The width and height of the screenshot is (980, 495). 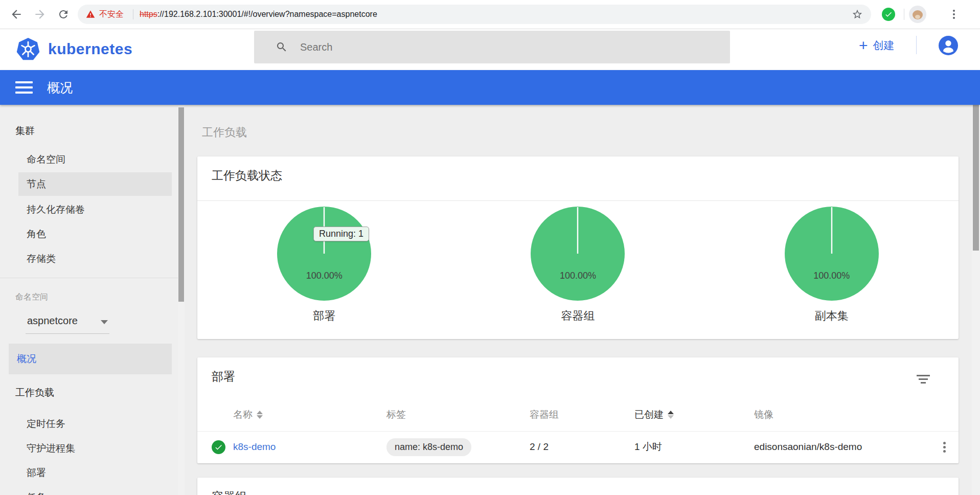 I want to click on header-divider, so click(x=916, y=45).